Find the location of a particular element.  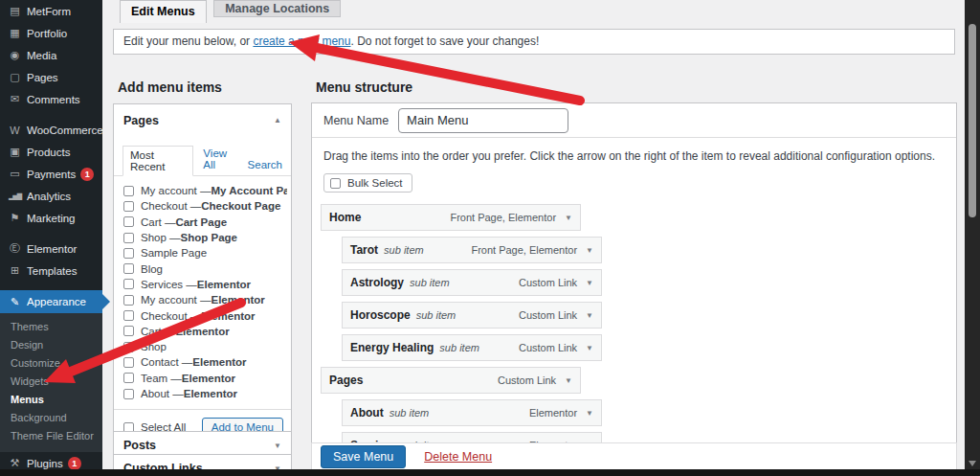

tab-search: Search is located at coordinates (265, 166).